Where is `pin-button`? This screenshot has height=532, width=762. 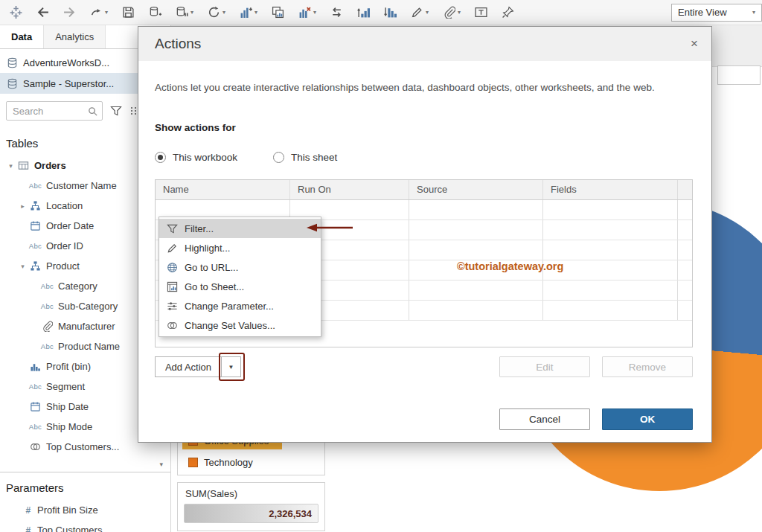 pin-button is located at coordinates (508, 12).